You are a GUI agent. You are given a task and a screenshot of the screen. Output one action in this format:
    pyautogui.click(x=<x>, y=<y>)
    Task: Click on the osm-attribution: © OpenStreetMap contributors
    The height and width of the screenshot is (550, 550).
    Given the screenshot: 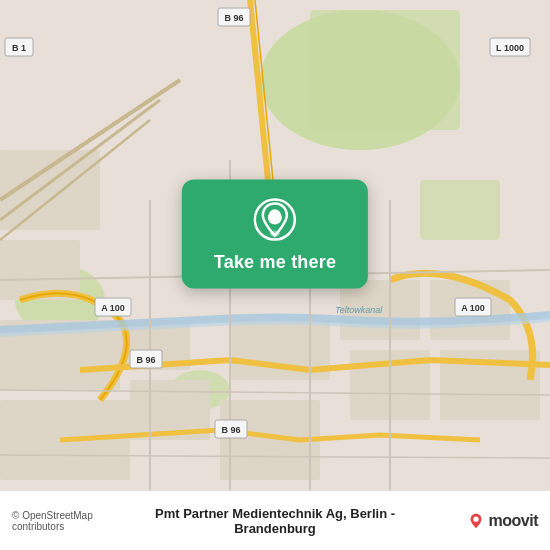 What is the action you would take?
    pyautogui.click(x=76, y=521)
    